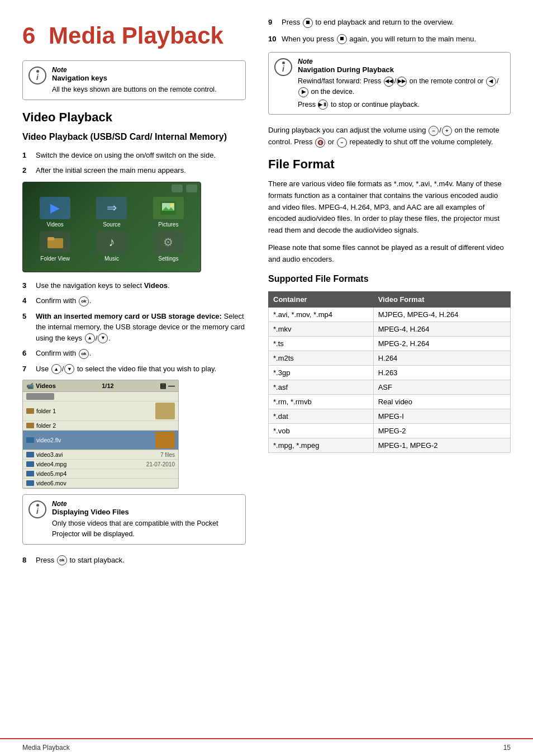 The image size is (533, 756). I want to click on col-video-format: Video Format, so click(441, 300).